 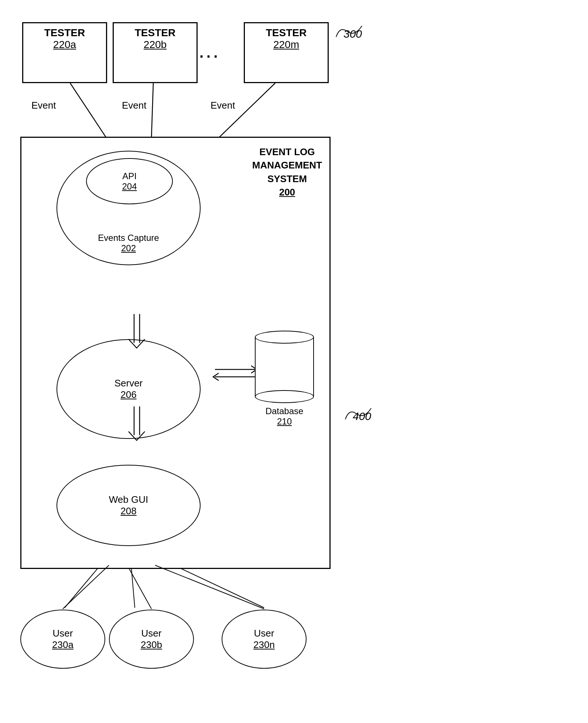 What do you see at coordinates (129, 395) in the screenshot?
I see `server-id: 206` at bounding box center [129, 395].